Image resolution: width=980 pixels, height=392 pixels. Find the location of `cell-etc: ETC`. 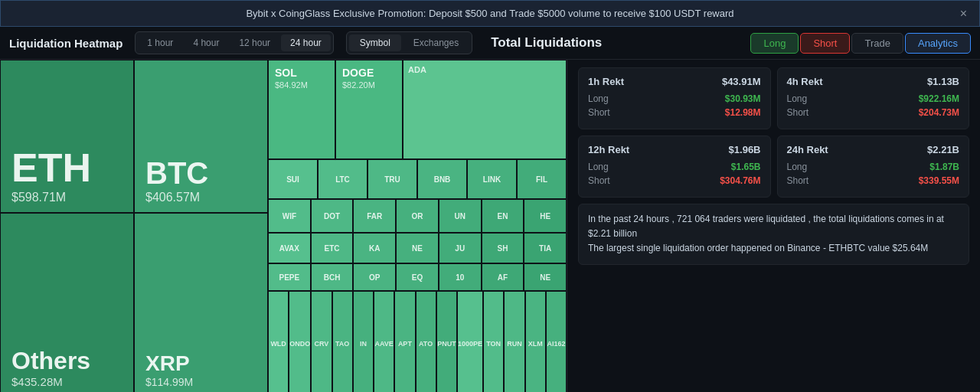

cell-etc: ETC is located at coordinates (332, 248).